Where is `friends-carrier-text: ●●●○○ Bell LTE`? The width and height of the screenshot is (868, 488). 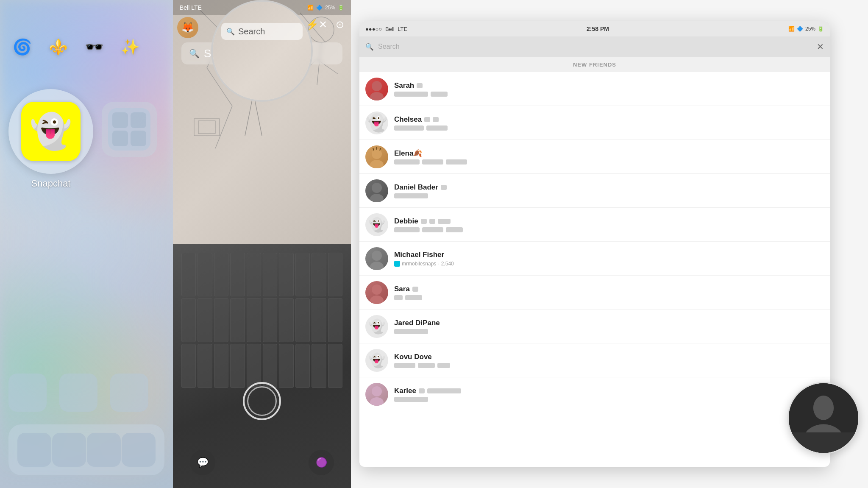
friends-carrier-text: ●●●○○ Bell LTE is located at coordinates (387, 29).